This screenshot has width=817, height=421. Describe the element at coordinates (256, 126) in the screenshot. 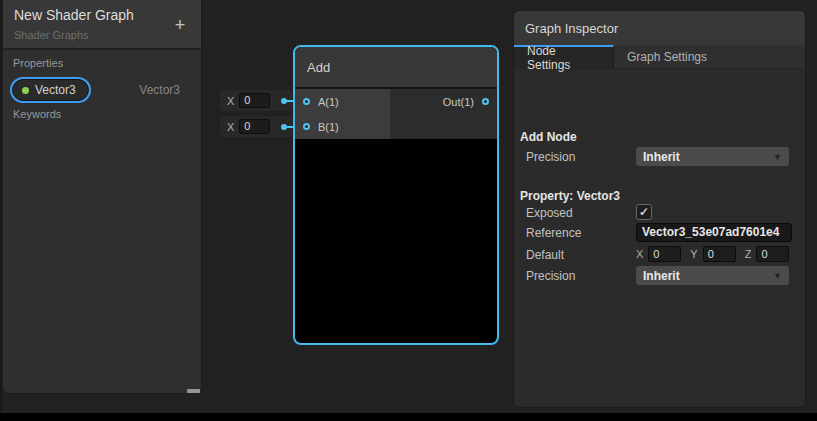

I see `input-b-default-field: X 0` at that location.